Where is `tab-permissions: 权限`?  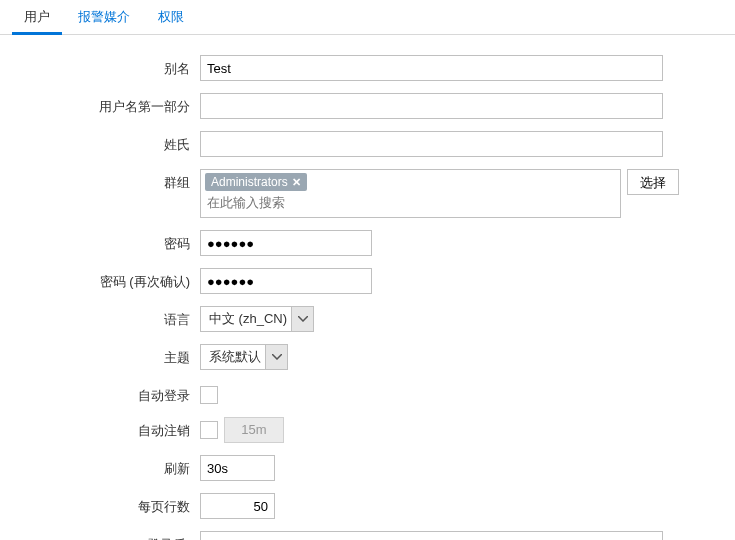 tab-permissions: 权限 is located at coordinates (171, 17).